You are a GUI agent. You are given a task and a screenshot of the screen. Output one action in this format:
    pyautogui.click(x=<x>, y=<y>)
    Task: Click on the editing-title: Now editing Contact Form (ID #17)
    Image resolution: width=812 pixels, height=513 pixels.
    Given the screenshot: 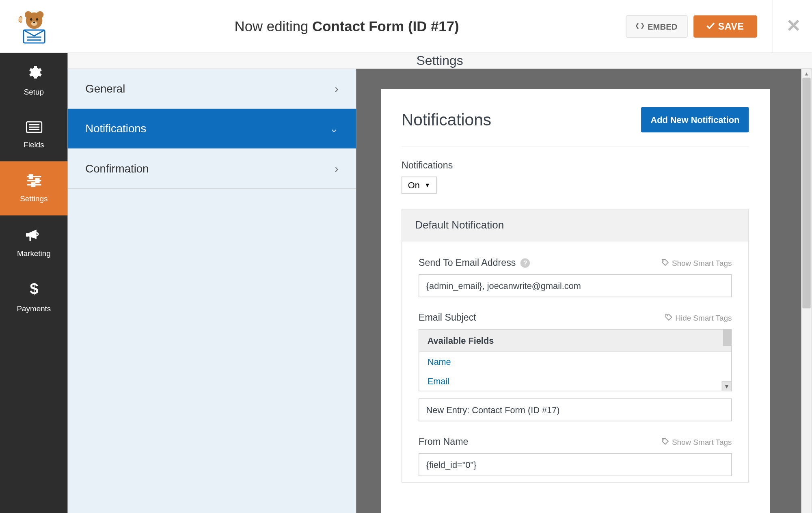 What is the action you would take?
    pyautogui.click(x=347, y=26)
    